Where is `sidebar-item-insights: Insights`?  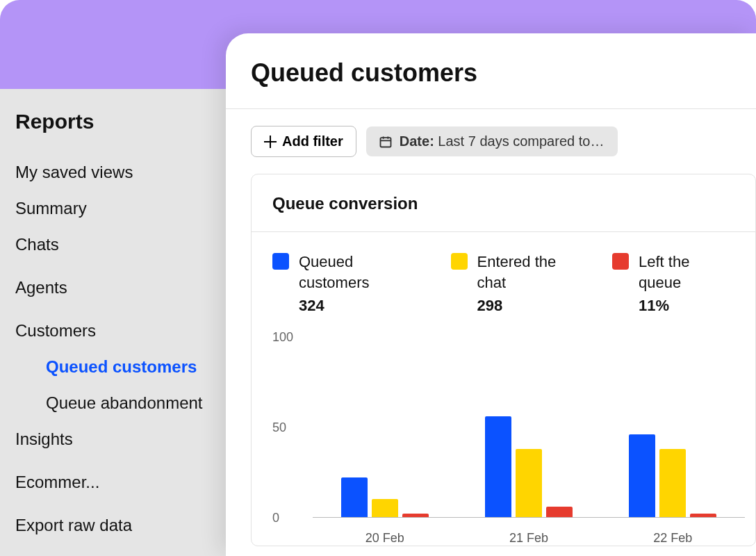
sidebar-item-insights: Insights is located at coordinates (116, 439).